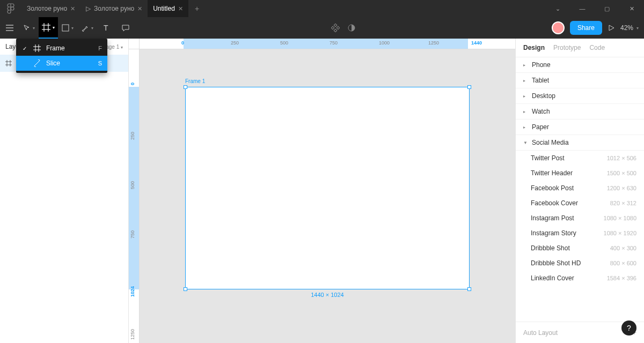  Describe the element at coordinates (580, 48) in the screenshot. I see `right-panel-tabs: Design Prototype Code` at that location.